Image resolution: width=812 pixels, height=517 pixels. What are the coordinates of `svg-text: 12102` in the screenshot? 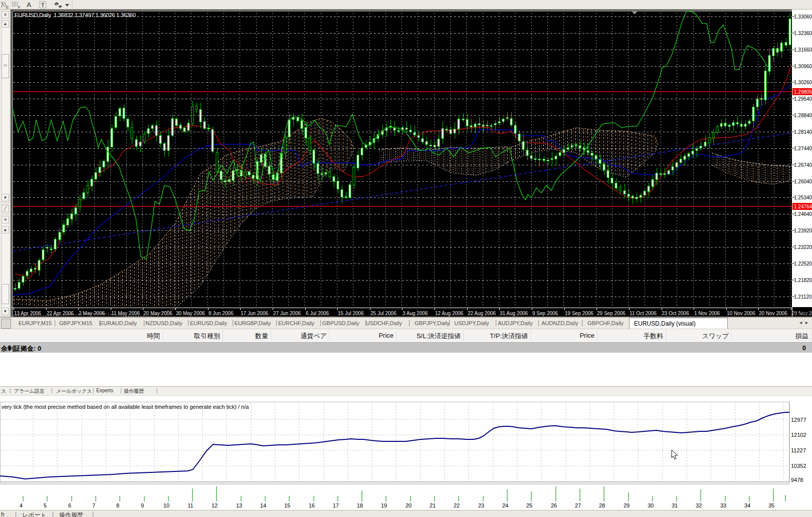 It's located at (799, 435).